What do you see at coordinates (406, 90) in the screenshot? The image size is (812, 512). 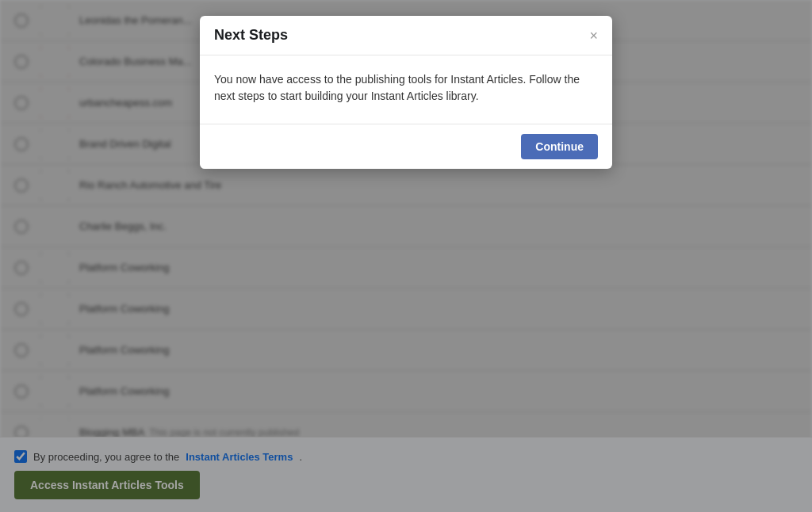 I see `modal-body: You now have access to the publishing to…` at bounding box center [406, 90].